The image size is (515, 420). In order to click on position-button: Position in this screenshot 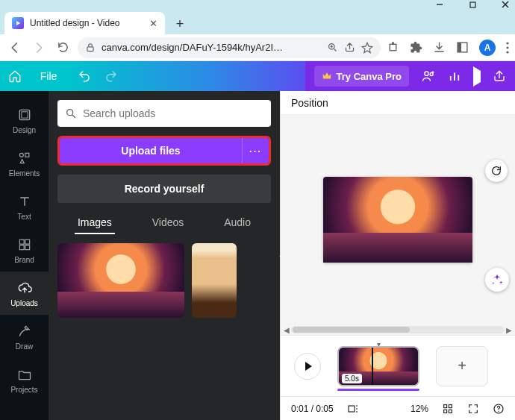, I will do `click(310, 103)`.